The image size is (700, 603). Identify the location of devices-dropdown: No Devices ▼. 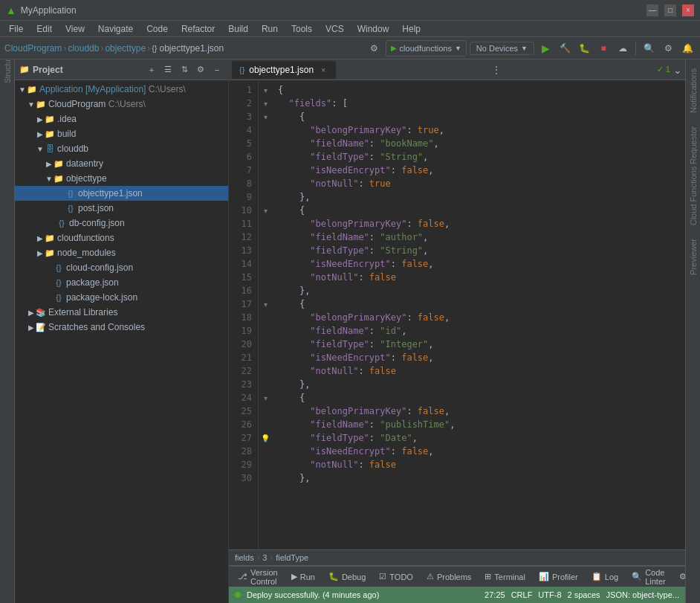
(502, 48).